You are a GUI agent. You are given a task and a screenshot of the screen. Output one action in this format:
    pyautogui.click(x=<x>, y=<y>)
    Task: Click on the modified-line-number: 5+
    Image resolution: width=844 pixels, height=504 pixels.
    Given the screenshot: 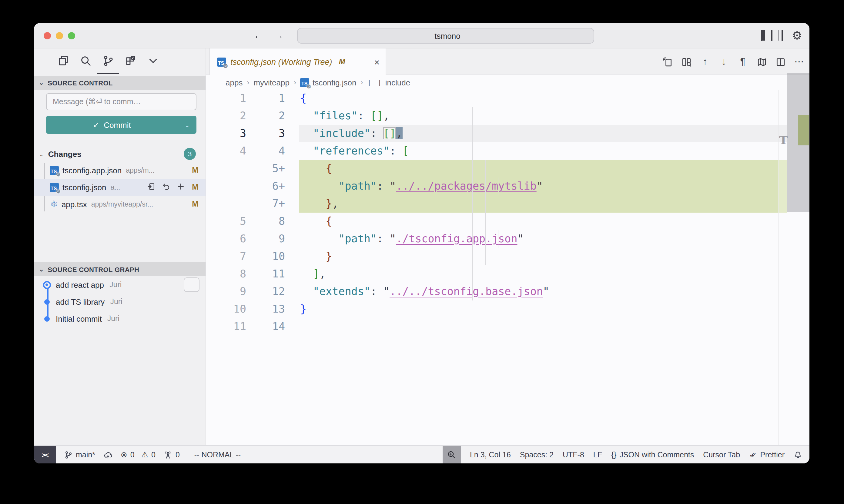 What is the action you would take?
    pyautogui.click(x=265, y=169)
    